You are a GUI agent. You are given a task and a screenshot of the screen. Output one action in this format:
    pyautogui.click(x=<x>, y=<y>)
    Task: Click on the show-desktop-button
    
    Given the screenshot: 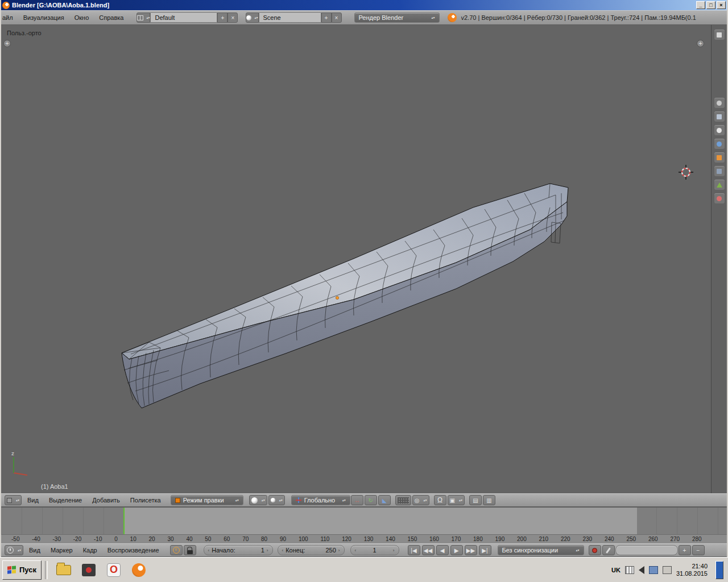 What is the action you would take?
    pyautogui.click(x=719, y=570)
    